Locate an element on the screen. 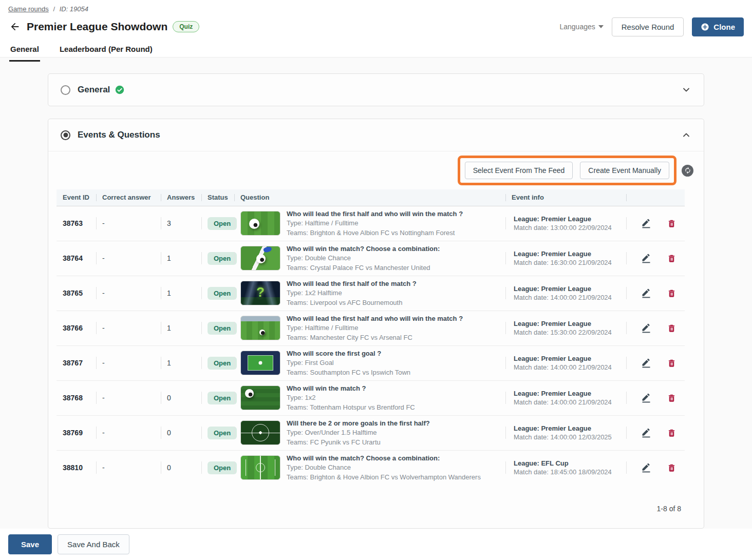 Image resolution: width=752 pixels, height=560 pixels. create-event-manually-button: Create Event Manually is located at coordinates (625, 170).